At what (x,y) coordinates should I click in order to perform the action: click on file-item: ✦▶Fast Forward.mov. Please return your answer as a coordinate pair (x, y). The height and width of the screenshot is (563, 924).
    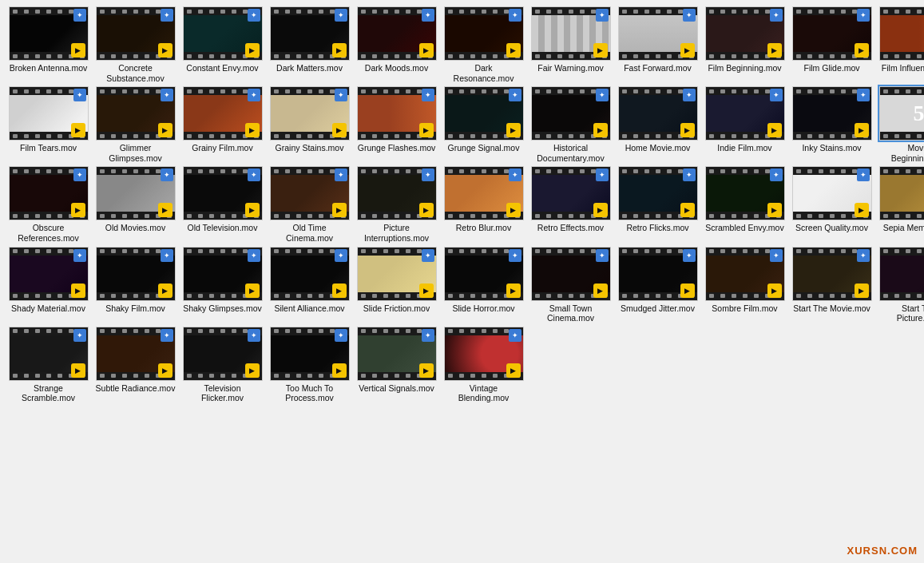
    Looking at the image, I should click on (658, 45).